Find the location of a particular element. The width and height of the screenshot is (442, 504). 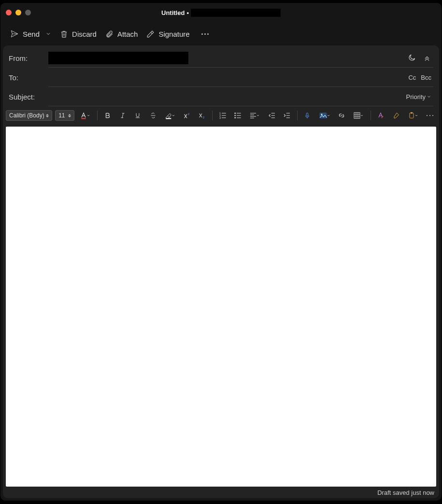

to-row: To: Cc Bcc is located at coordinates (221, 77).